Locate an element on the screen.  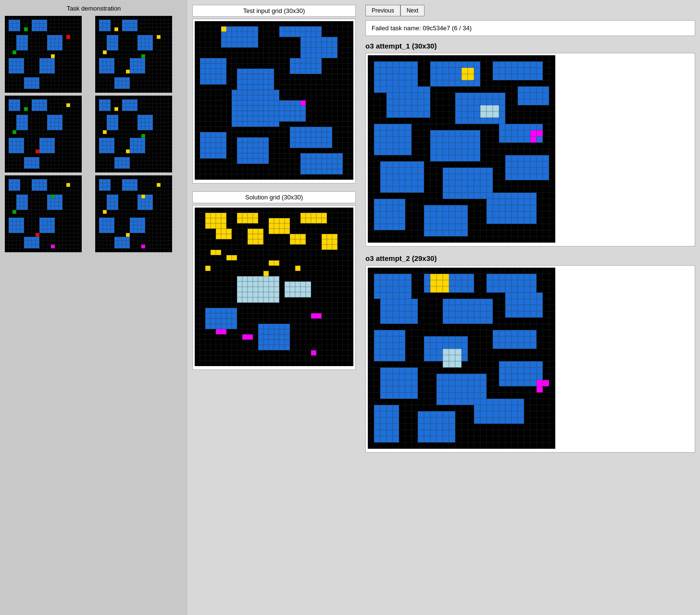
test-input-title: Test input grid (30x30) is located at coordinates (274, 11).